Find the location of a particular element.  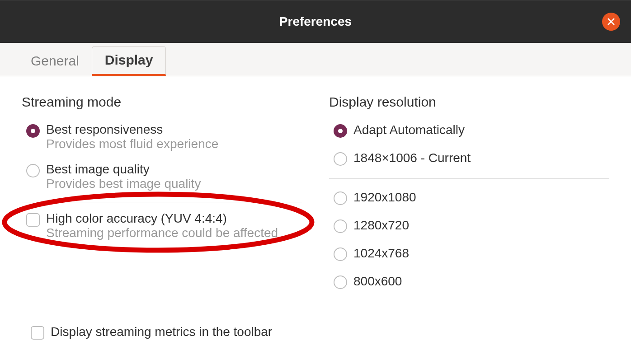

resolution-1920x1080: 1920x1080 is located at coordinates (469, 197).